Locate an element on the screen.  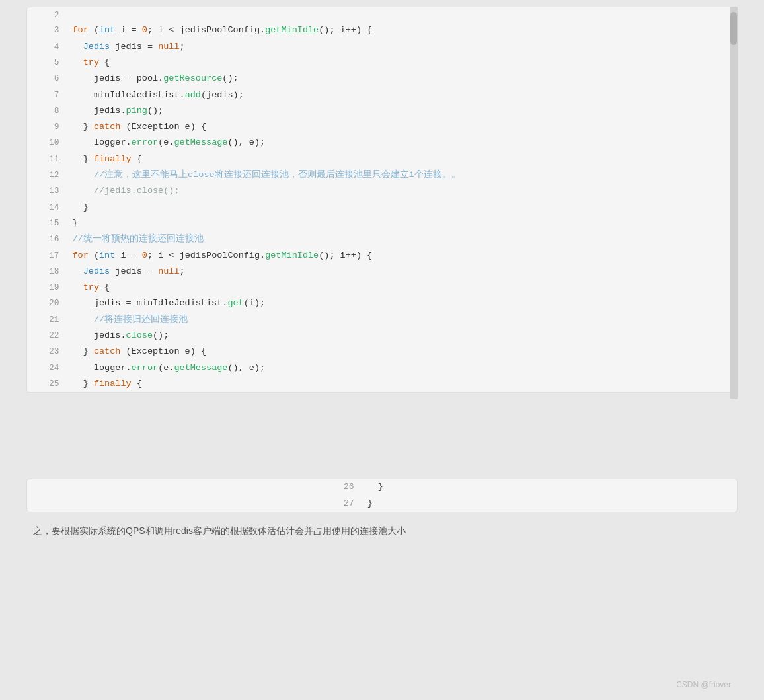
table-row: 17for (int i = 0; i < jedisPoolConfig.ge… is located at coordinates (382, 256).